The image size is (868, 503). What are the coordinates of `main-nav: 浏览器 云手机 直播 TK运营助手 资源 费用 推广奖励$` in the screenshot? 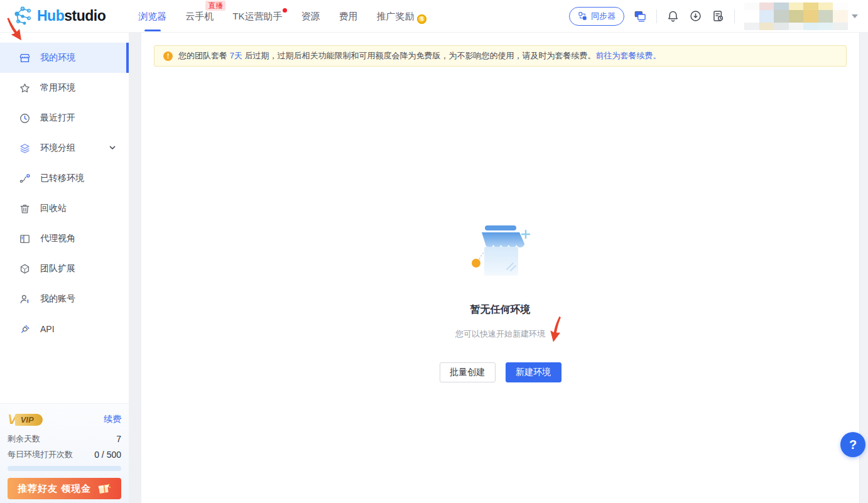 It's located at (283, 16).